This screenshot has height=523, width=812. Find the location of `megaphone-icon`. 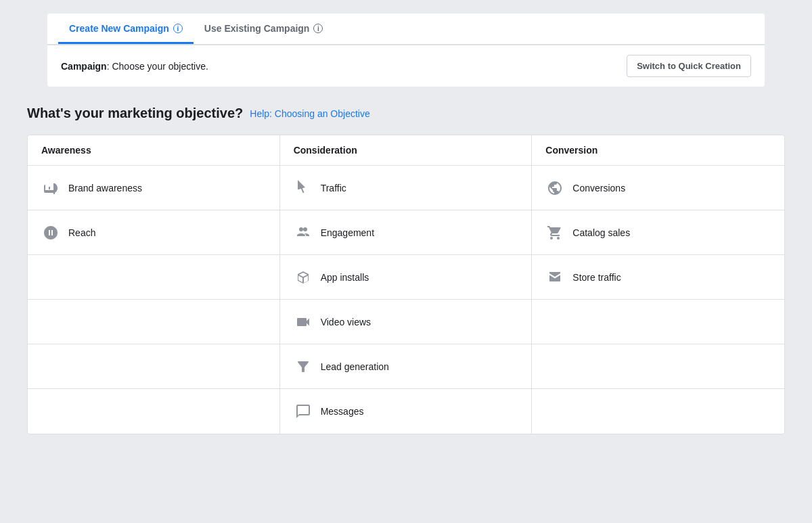

megaphone-icon is located at coordinates (51, 188).